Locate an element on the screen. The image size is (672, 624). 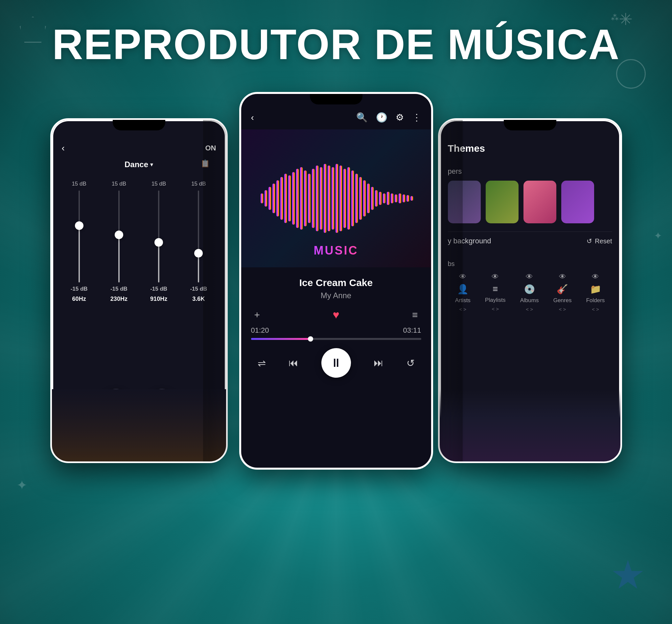
player-total-time: 03:11 is located at coordinates (412, 330).